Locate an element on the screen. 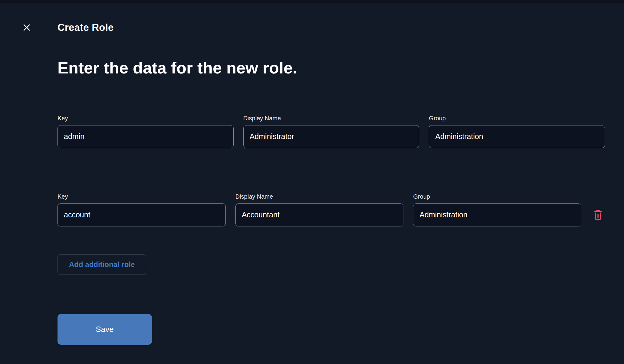  page-title: Create Role is located at coordinates (86, 28).